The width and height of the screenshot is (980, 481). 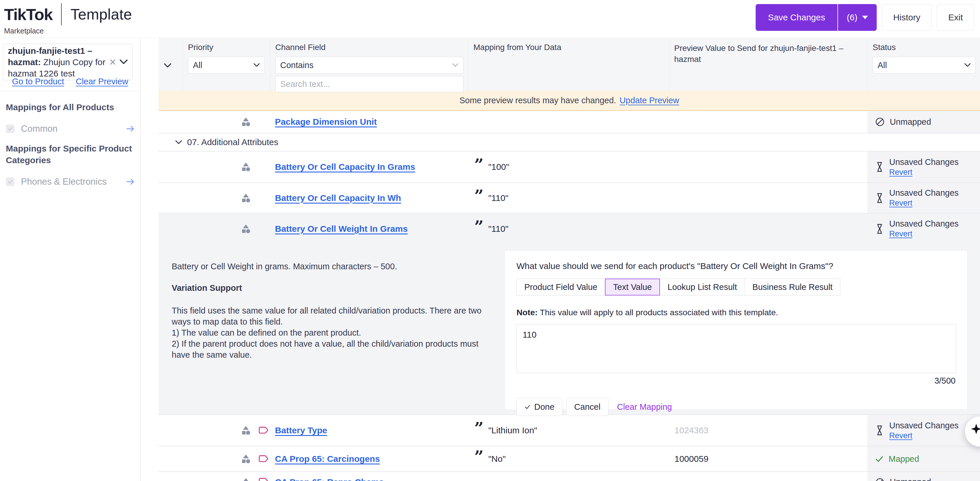 I want to click on topbar: TikTok Template Marketplace Save Changes…, so click(x=490, y=19).